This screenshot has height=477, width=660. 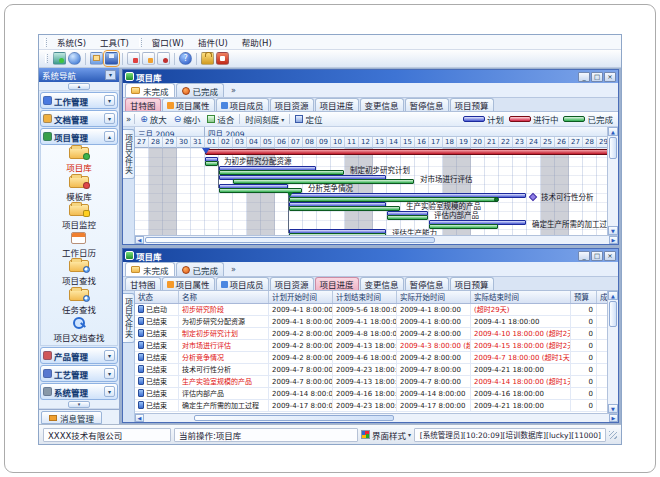 I want to click on sidebar-item-模板库: 模板库, so click(x=79, y=189).